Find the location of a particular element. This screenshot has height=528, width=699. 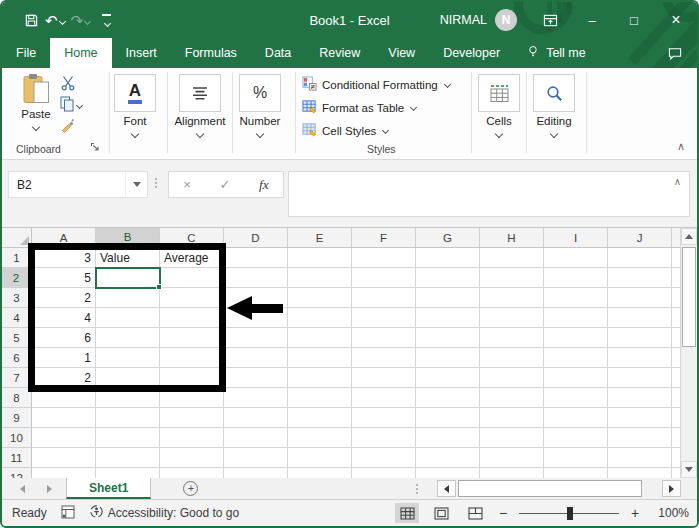

cell-B10 is located at coordinates (128, 438).